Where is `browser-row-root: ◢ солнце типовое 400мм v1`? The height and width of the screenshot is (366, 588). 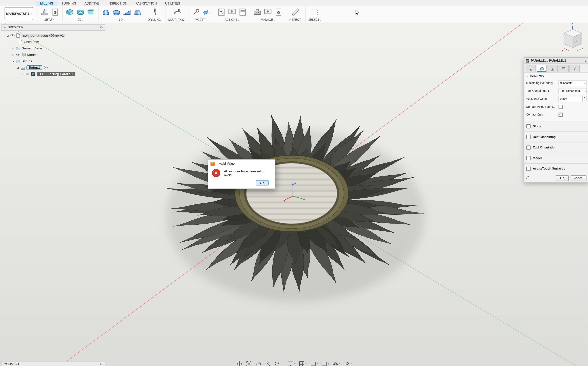
browser-row-root: ◢ солнце типовое 400мм v1 is located at coordinates (53, 35).